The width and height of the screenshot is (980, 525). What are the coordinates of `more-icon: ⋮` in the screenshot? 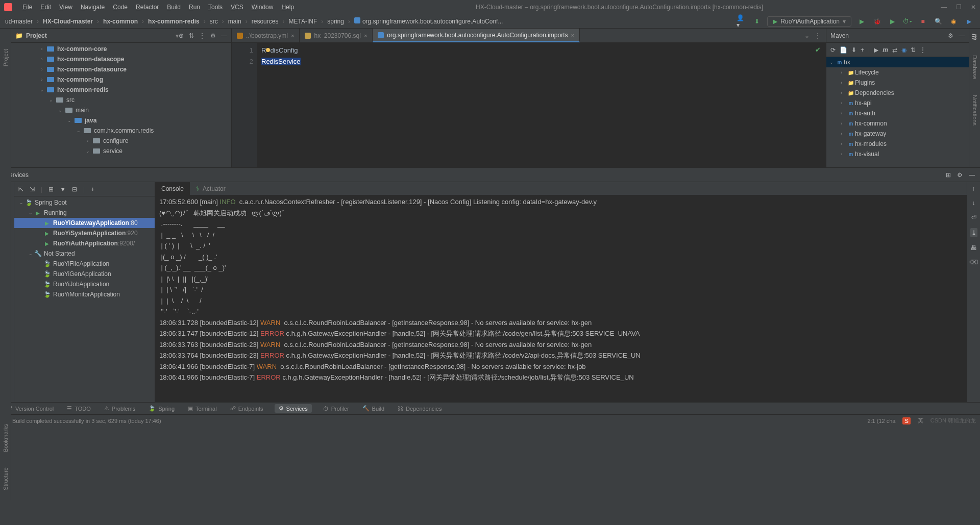 It's located at (923, 50).